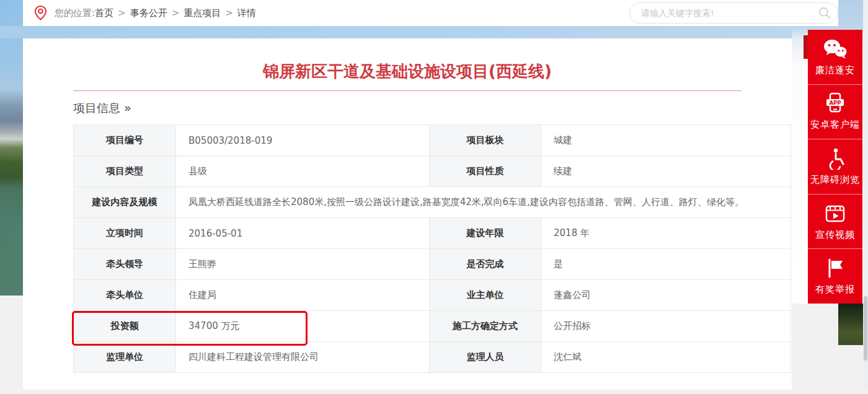 Image resolution: width=868 pixels, height=394 pixels. Describe the element at coordinates (433, 203) in the screenshot. I see `table-row: 建设内容及规模 凤凰大桥西延线道路全长2080米,按照一级公路设计建设,路基宽度…` at that location.